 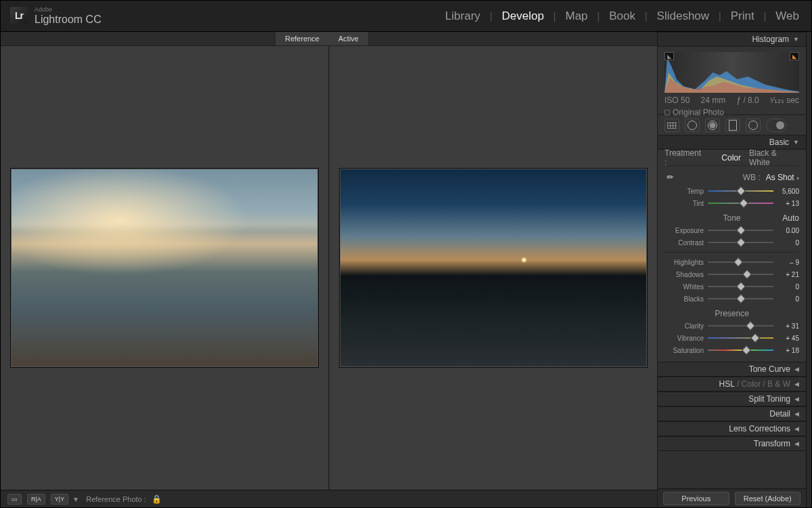 I want to click on brand-vendor: Adobe, so click(x=68, y=10).